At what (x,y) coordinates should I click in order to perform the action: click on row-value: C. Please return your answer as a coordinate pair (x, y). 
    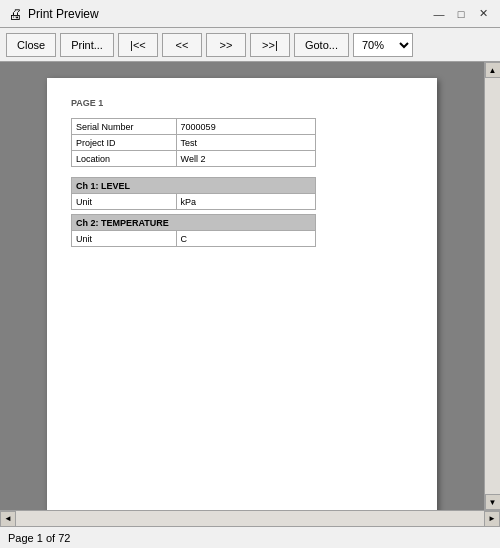
    Looking at the image, I should click on (246, 239).